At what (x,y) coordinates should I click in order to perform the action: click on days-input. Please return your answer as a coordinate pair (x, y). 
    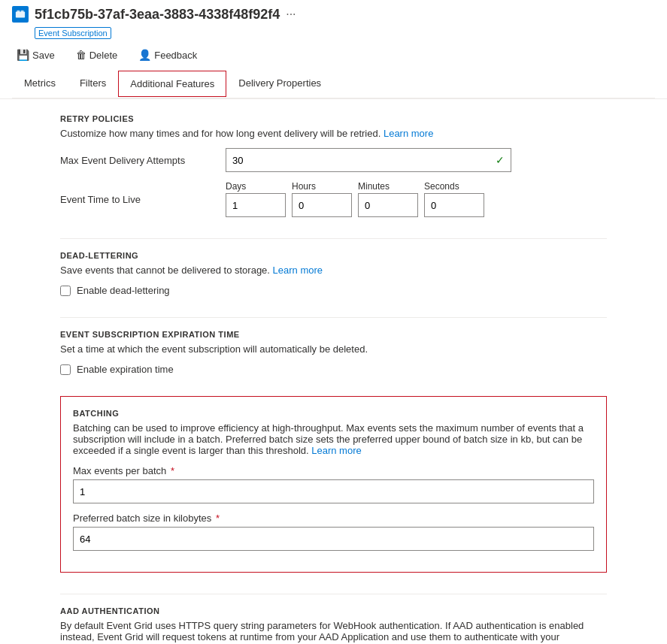
    Looking at the image, I should click on (256, 205).